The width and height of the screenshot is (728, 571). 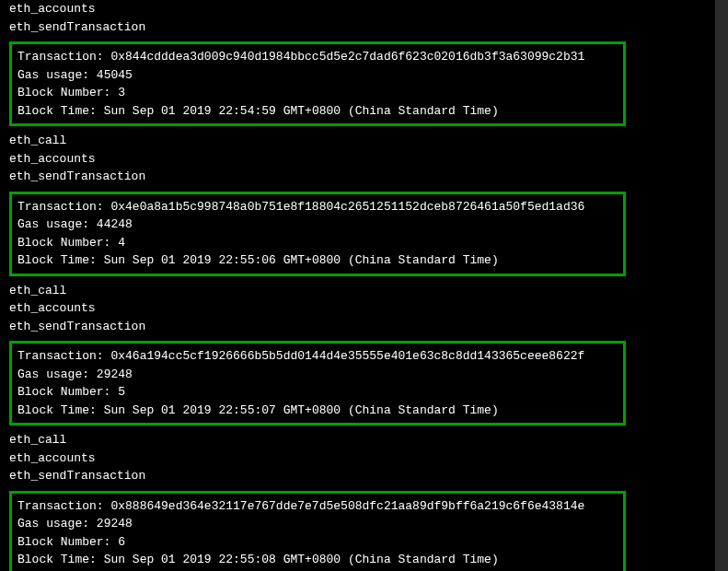 I want to click on gas-value: 45045, so click(x=114, y=76).